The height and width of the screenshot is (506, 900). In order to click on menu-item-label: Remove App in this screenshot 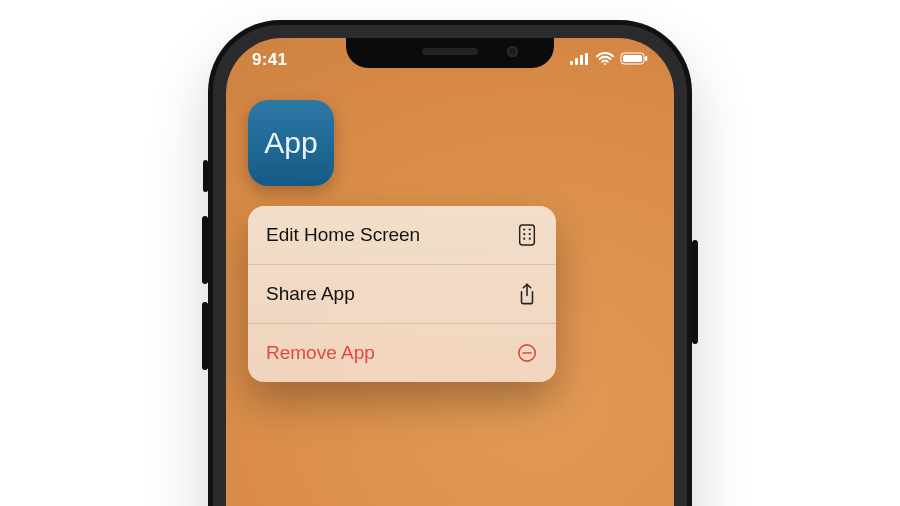, I will do `click(320, 353)`.